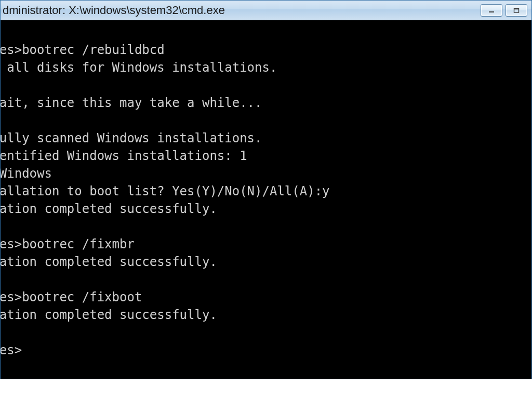 The image size is (532, 399). Describe the element at coordinates (491, 10) in the screenshot. I see `minimize-button` at that location.